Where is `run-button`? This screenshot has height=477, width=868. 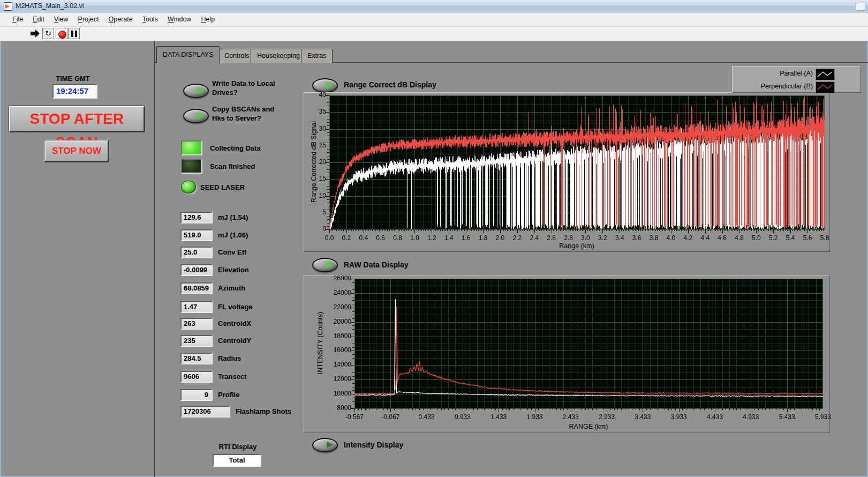 run-button is located at coordinates (36, 33).